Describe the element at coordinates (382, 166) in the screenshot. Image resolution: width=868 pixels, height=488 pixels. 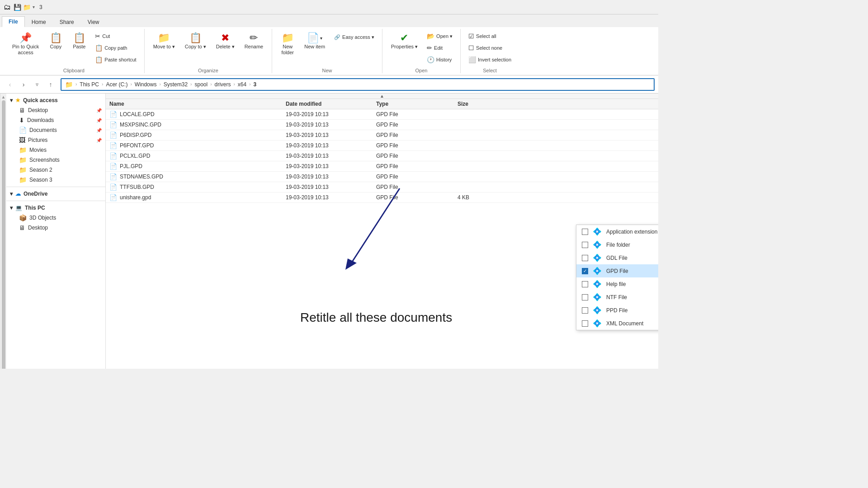
I see `table-row: 📄 PJL.GPD 19-03-2019 10:13 GPD File` at that location.